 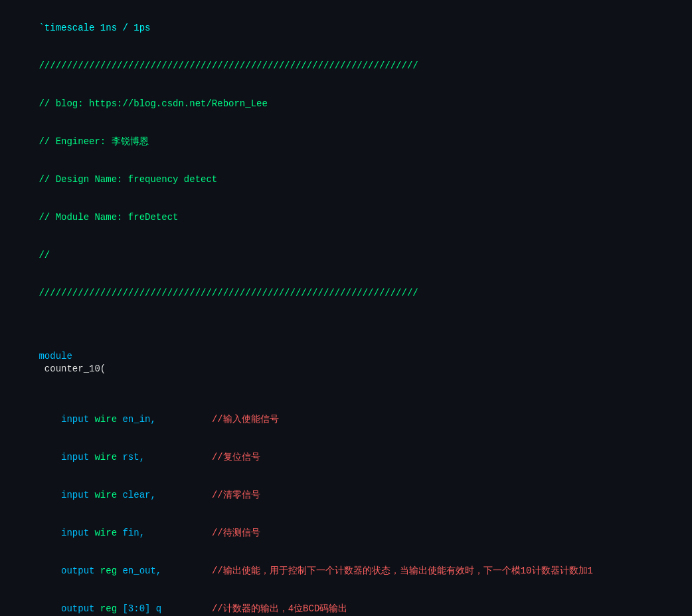 What do you see at coordinates (94, 28) in the screenshot?
I see `timescale-directive: `timescale 1ns / 1ps` at bounding box center [94, 28].